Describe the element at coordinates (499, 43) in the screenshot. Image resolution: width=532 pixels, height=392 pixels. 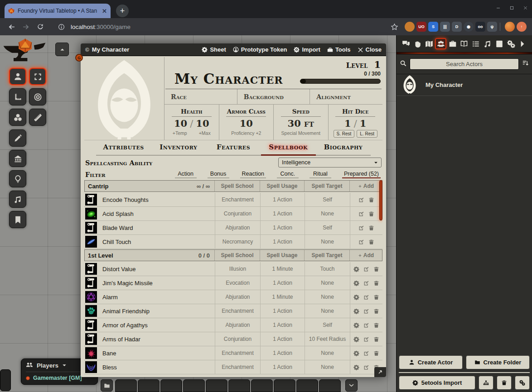
I see `sidebar-tab-compendium` at that location.